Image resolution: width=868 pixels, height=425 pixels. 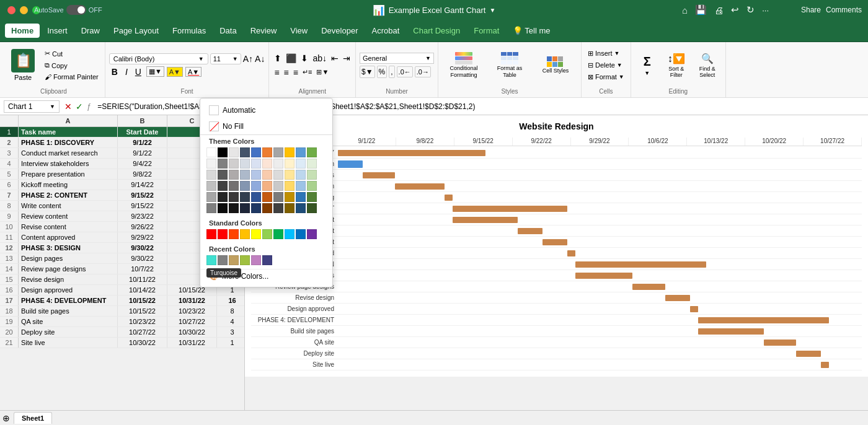 What do you see at coordinates (192, 332) in the screenshot?
I see `cell-end-date: 10/30/22` at bounding box center [192, 332].